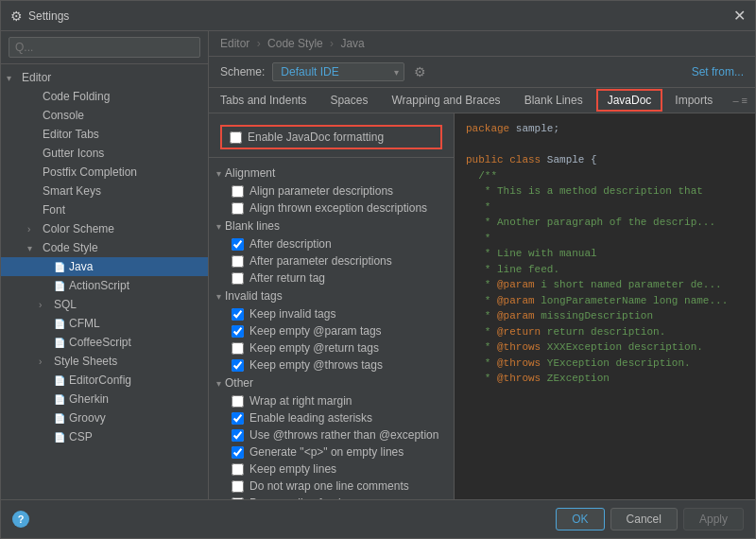  I want to click on scheme-gear-button: ⚙, so click(420, 72).